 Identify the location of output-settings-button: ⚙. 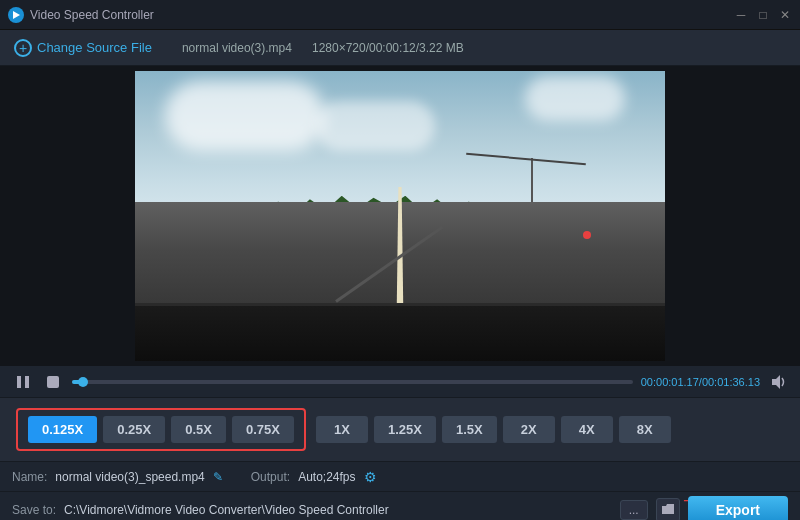
(370, 477).